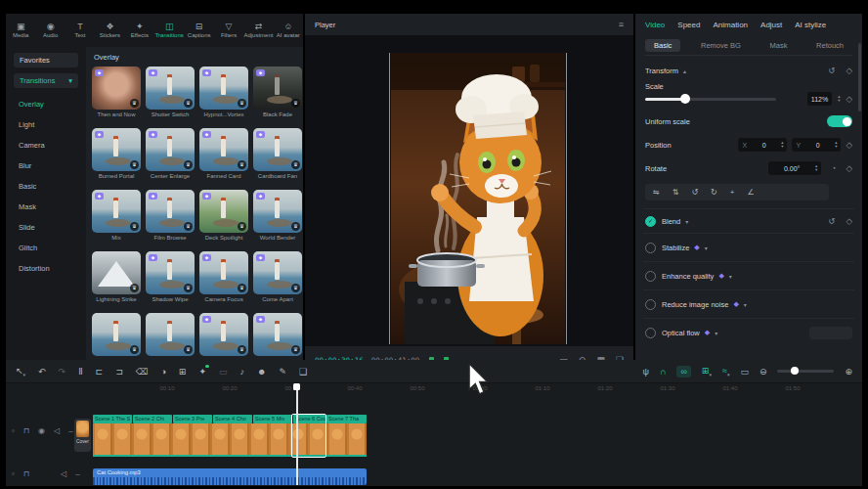 This screenshot has width=868, height=489. I want to click on flip-horizontal-icon: ⇋, so click(657, 192).